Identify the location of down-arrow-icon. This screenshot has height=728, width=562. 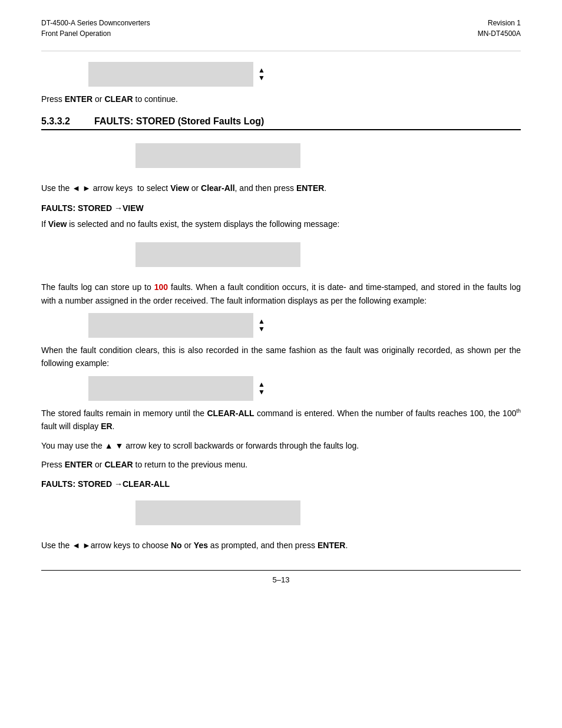
(262, 78).